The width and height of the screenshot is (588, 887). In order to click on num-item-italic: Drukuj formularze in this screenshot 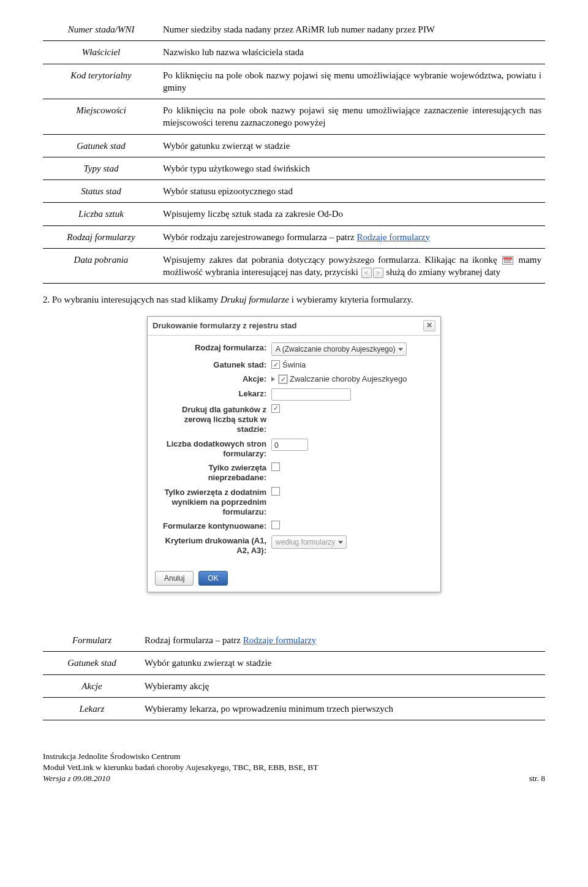, I will do `click(255, 300)`.